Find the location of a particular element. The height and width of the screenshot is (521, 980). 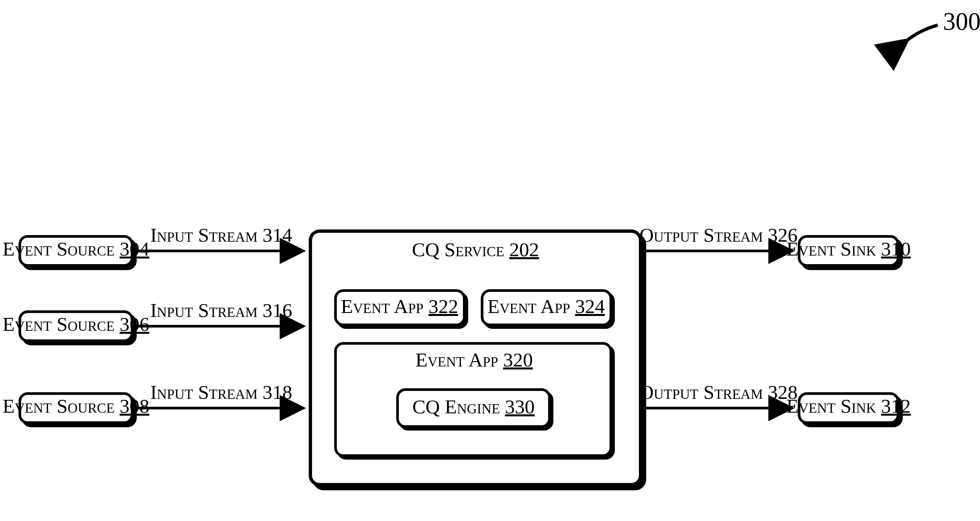

input-arrow-3: Input Stream 318 is located at coordinates (220, 395).